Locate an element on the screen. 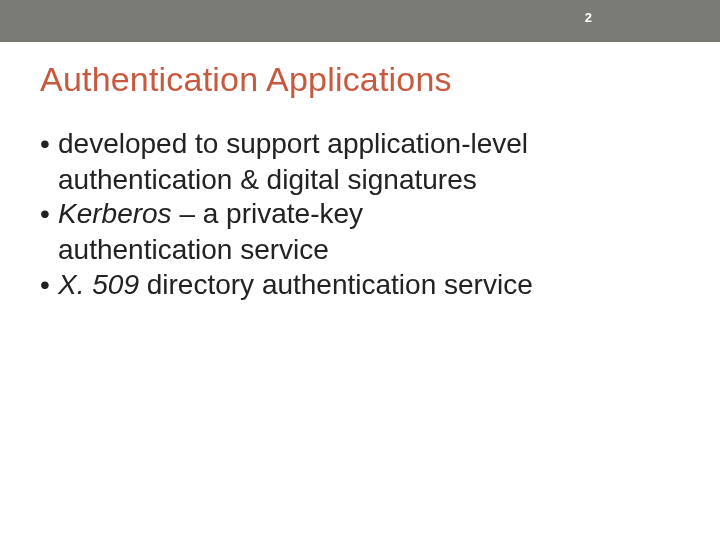 The image size is (720, 540). bullet-continuation: authentication & digital signatures is located at coordinates (360, 180).